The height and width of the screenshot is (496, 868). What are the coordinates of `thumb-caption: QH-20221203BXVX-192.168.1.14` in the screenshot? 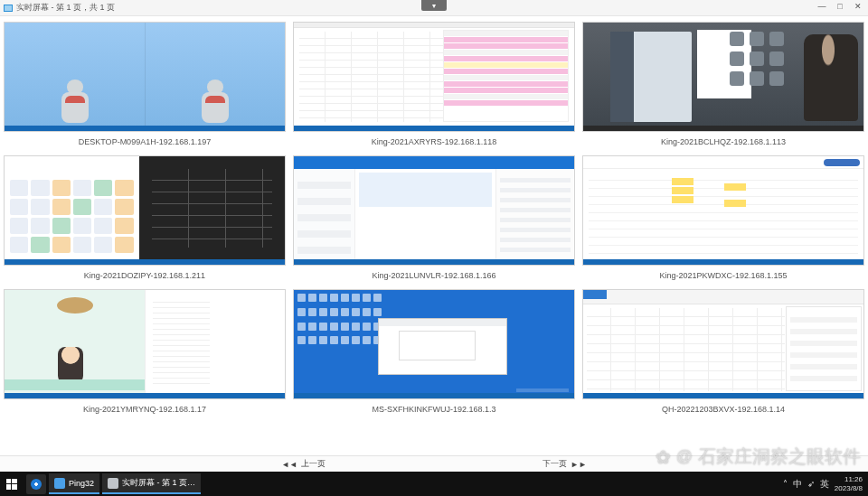 It's located at (723, 408).